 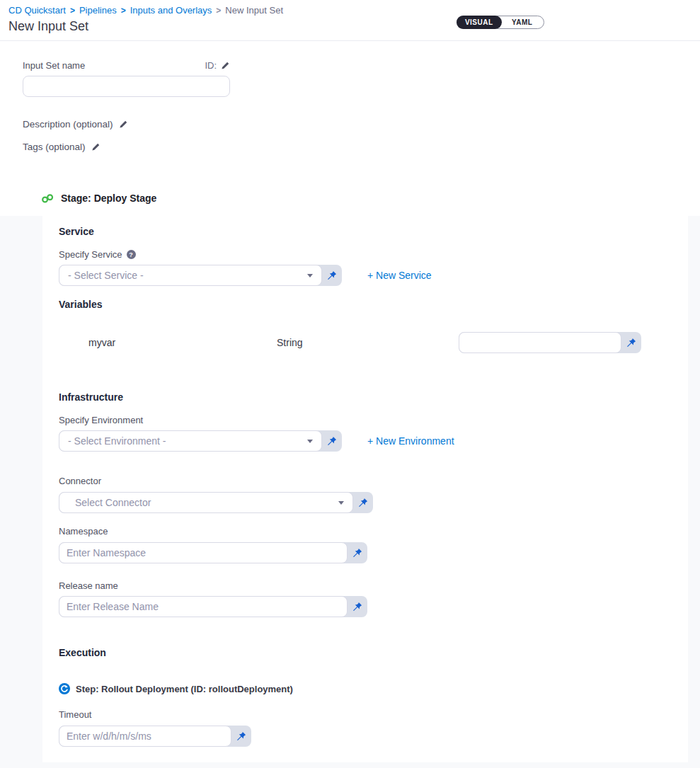 I want to click on variables-header: Variables, so click(x=374, y=304).